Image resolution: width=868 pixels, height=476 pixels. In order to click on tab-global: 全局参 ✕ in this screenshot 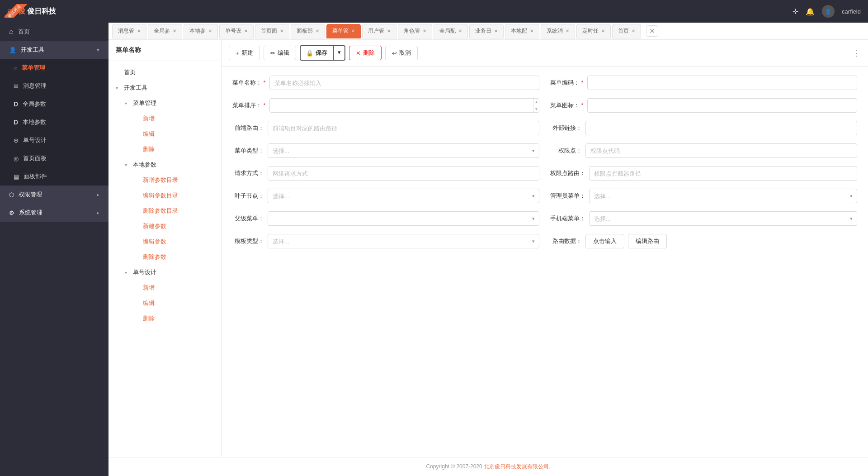, I will do `click(165, 31)`.